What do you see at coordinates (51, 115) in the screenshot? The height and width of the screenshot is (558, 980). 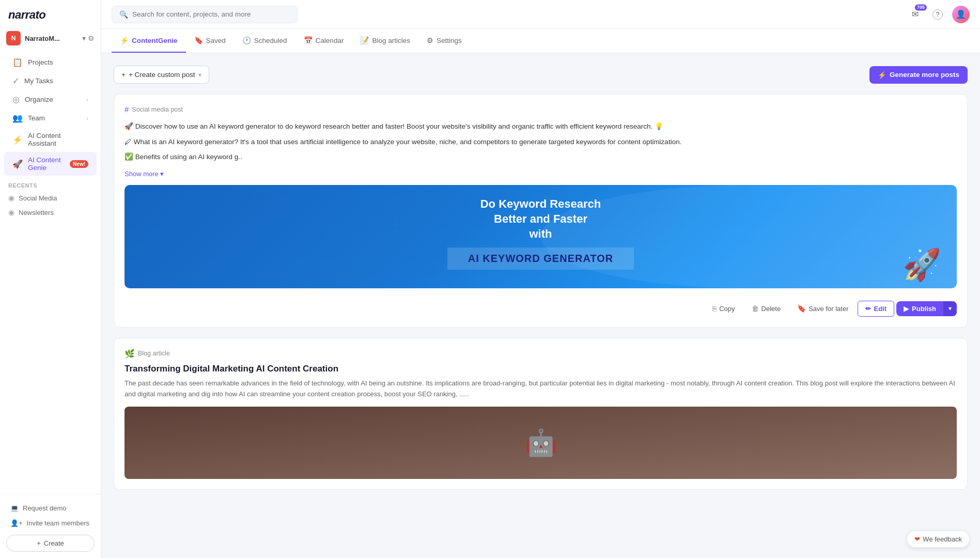 I see `sidebar-nav: 📋 Projects ✓ My Tasks ◎ Organize › 👥 Tea…` at bounding box center [51, 115].